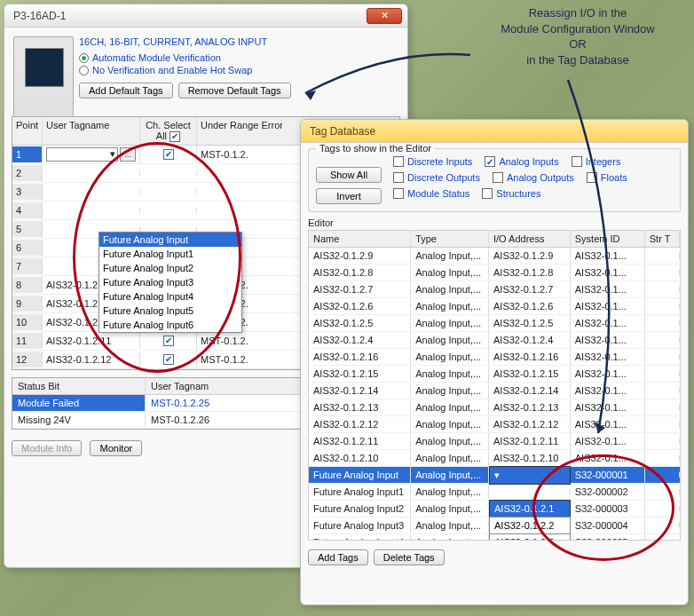 The image size is (694, 616). What do you see at coordinates (608, 239) in the screenshot?
I see `col-systemid: System ID` at bounding box center [608, 239].